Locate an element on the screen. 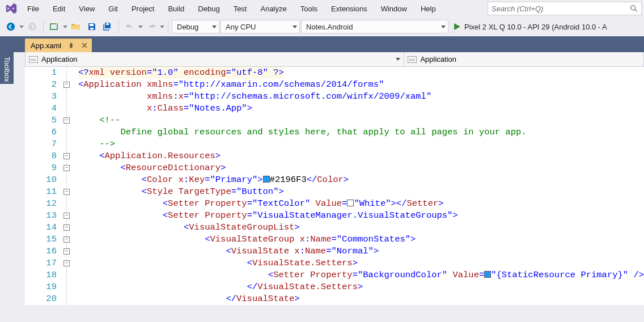 Image resolution: width=644 pixels, height=322 pixels. undo-button is located at coordinates (130, 27).